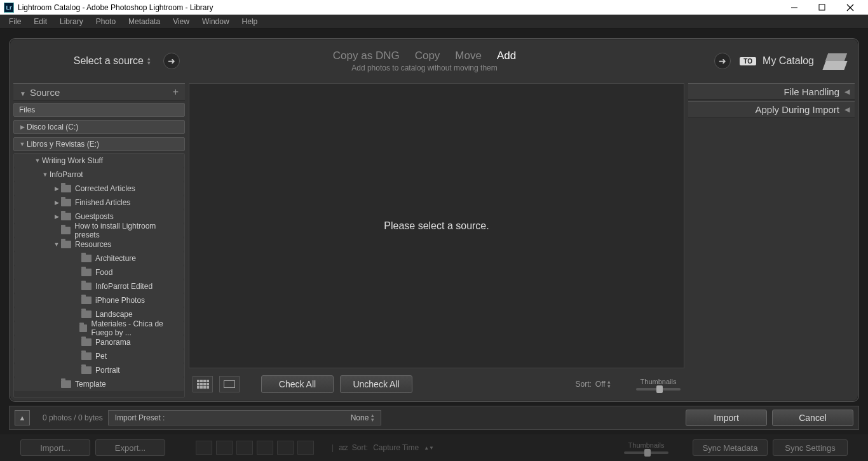 Image resolution: width=868 pixels, height=461 pixels. What do you see at coordinates (224, 448) in the screenshot?
I see `bg-loupe-view-icon` at bounding box center [224, 448].